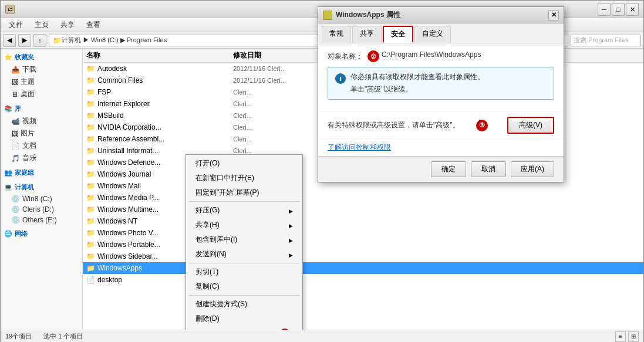 The width and height of the screenshot is (644, 342). Describe the element at coordinates (63, 337) in the screenshot. I see `status-selected: 选中 1 个项目` at that location.